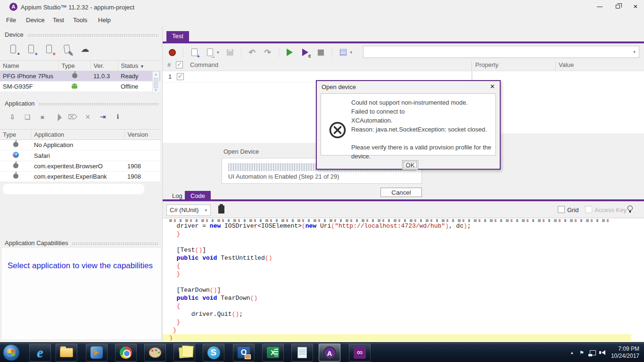  Describe the element at coordinates (588, 209) in the screenshot. I see `access-key-checkbox` at that location.